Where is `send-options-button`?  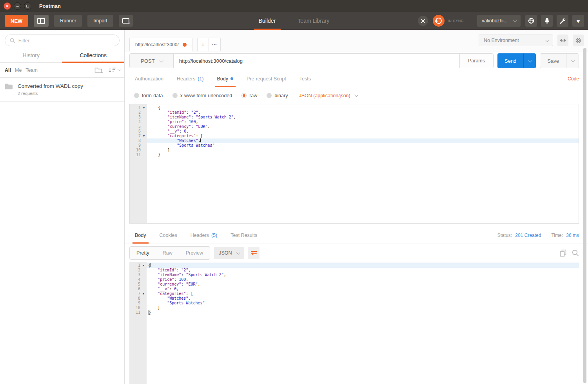 send-options-button is located at coordinates (530, 61).